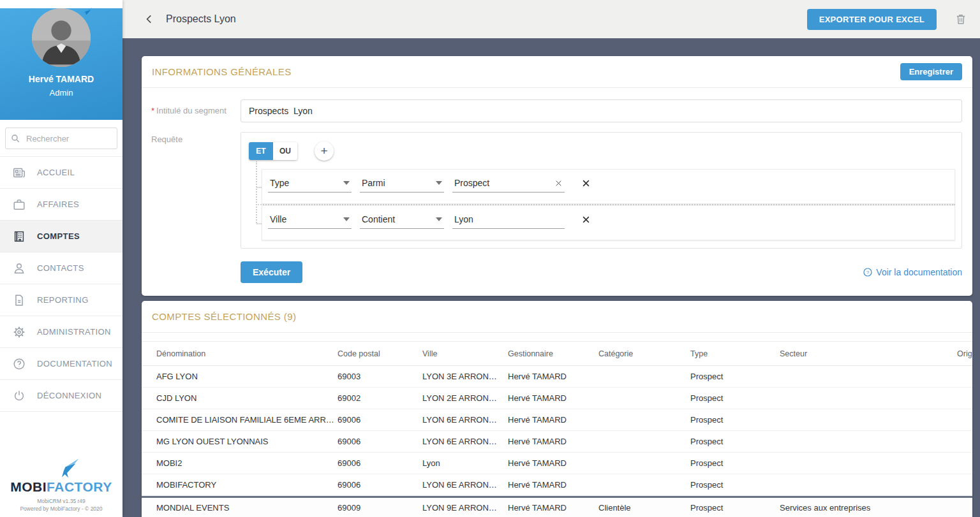 The width and height of the screenshot is (980, 517). I want to click on search-input, so click(61, 138).